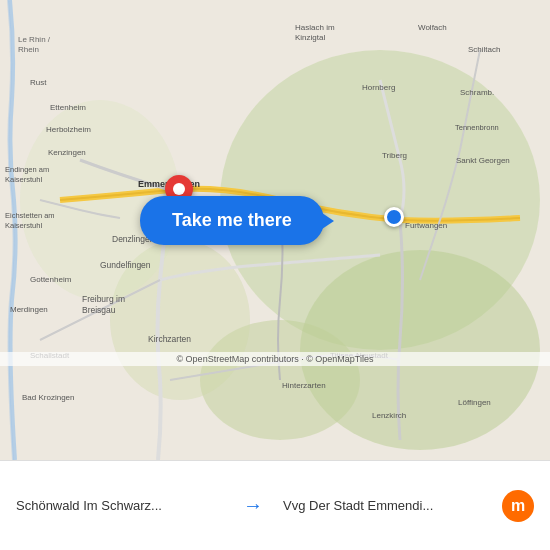 The image size is (550, 550). I want to click on svg-text: Haslach im, so click(315, 28).